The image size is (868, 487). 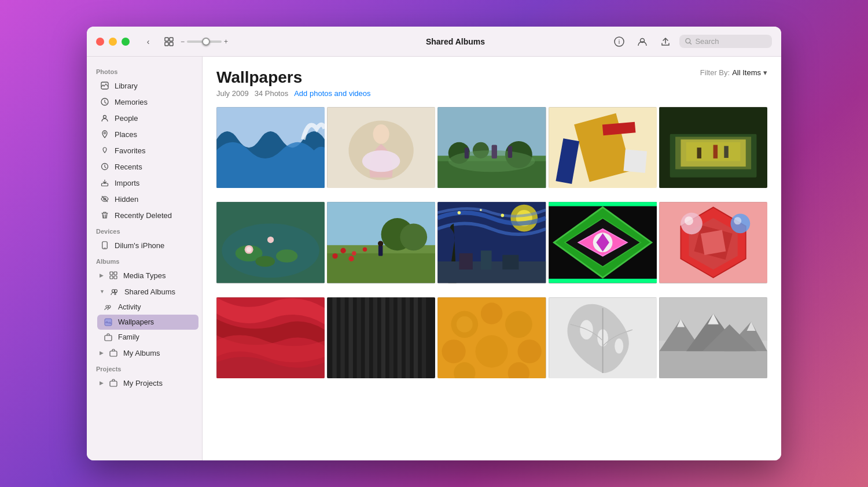 What do you see at coordinates (100, 42) in the screenshot?
I see `close-button` at bounding box center [100, 42].